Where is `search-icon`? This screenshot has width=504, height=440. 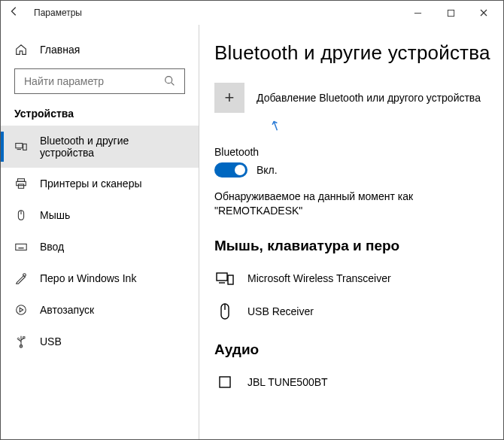 search-icon is located at coordinates (170, 81).